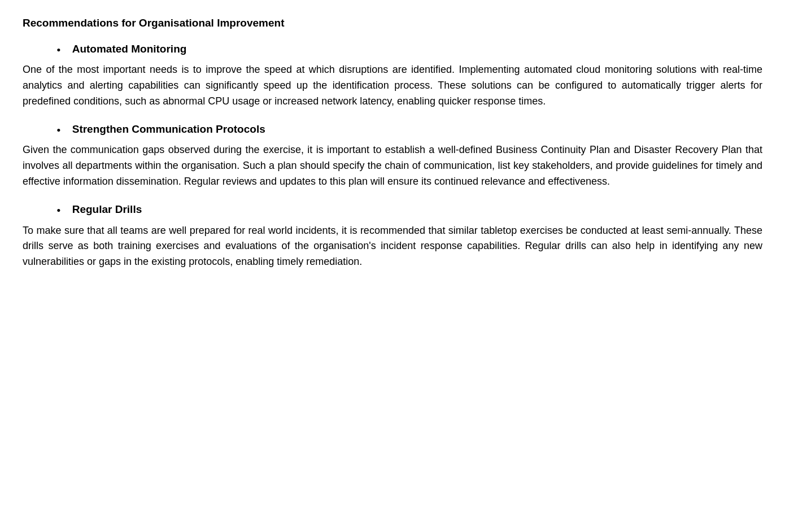  I want to click on paragraph-communication-protocols: Given the communication gaps observed du…, so click(393, 166).